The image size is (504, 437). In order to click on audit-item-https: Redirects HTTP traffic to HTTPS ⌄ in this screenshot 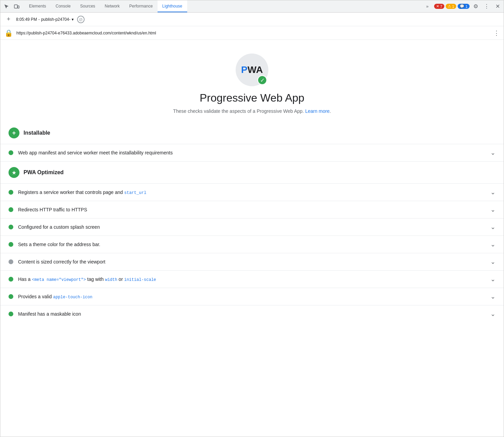, I will do `click(252, 209)`.